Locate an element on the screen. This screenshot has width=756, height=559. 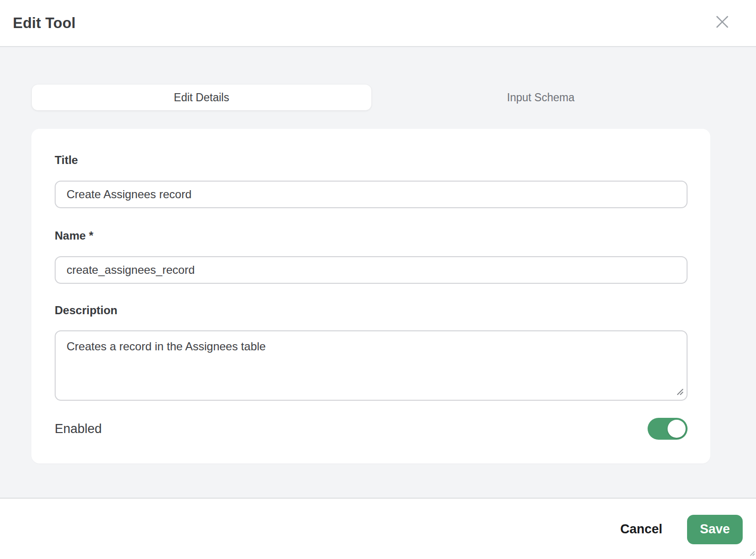
tab-input-schema-label: Input Schema is located at coordinates (541, 98).